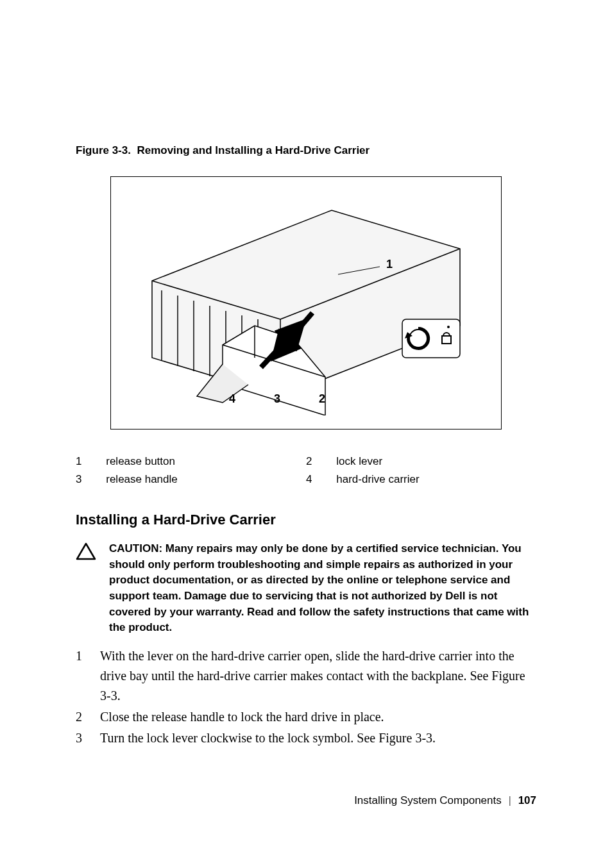 Image resolution: width=612 pixels, height=868 pixels. I want to click on footer-section: Installing System Components, so click(428, 800).